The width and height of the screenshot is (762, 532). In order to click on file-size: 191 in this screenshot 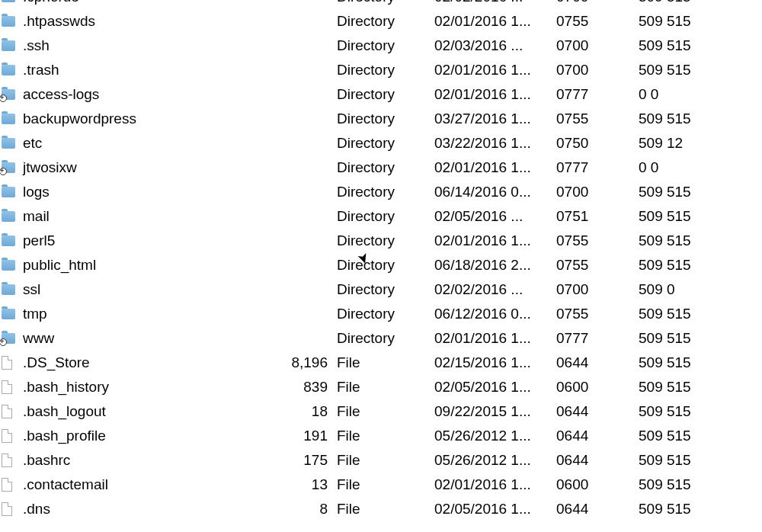, I will do `click(303, 436)`.